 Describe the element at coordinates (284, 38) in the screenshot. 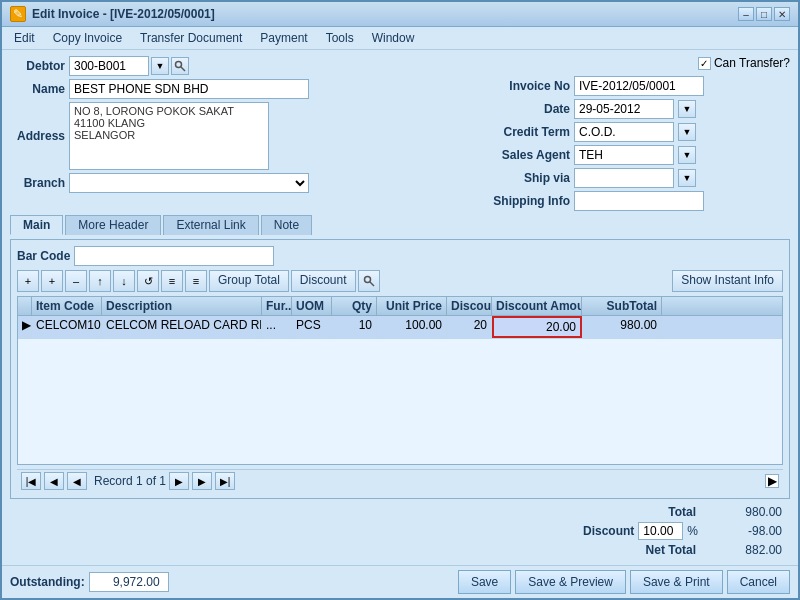

I see `menu-payment: Payment` at that location.